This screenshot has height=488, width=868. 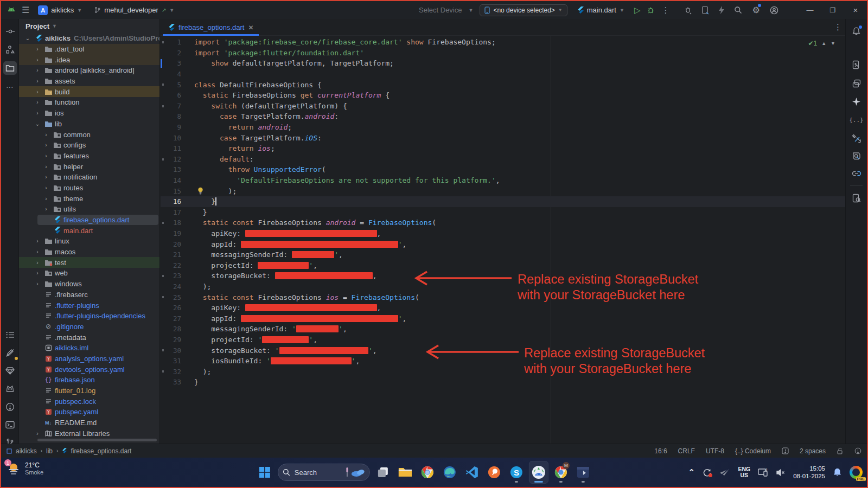 What do you see at coordinates (89, 188) in the screenshot?
I see `tree-item-routes: ›routes` at bounding box center [89, 188].